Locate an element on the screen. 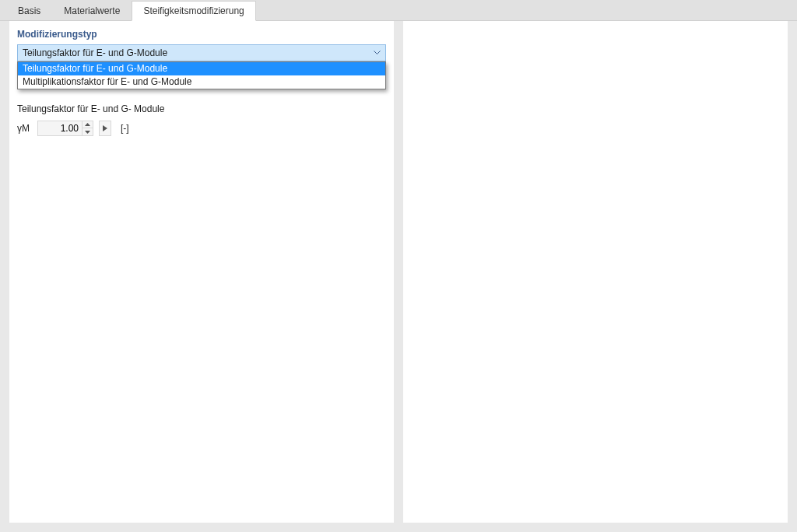  factor-input is located at coordinates (60, 128).